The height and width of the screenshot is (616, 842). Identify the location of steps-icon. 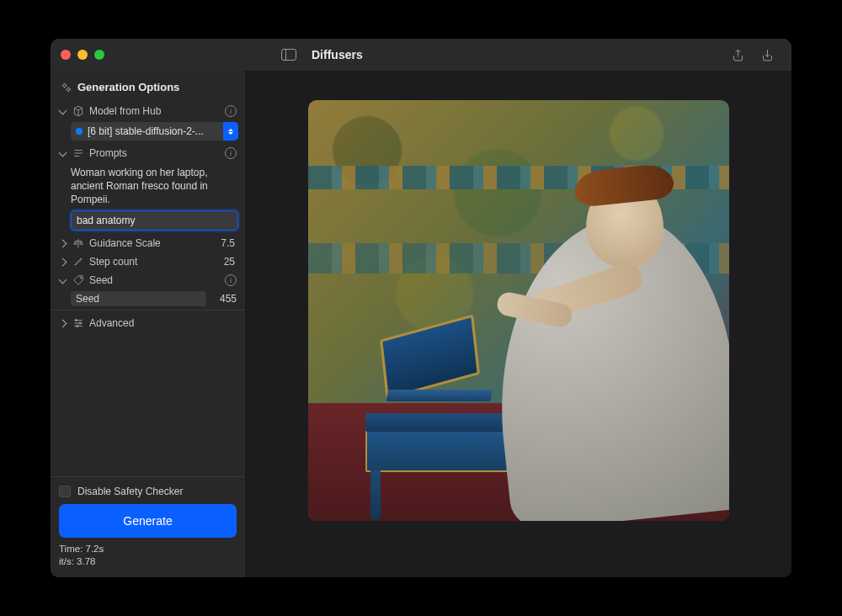
(78, 262).